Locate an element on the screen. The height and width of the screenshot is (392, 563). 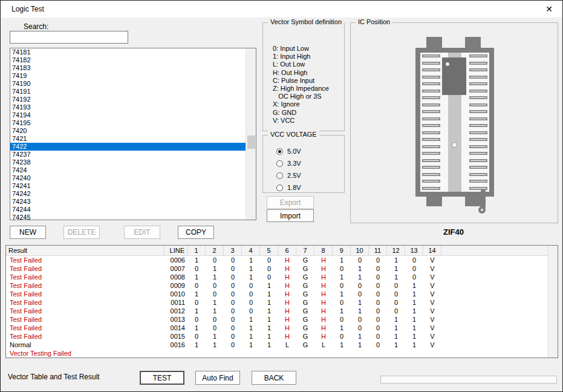
vcc-option: 5.0V is located at coordinates (289, 151).